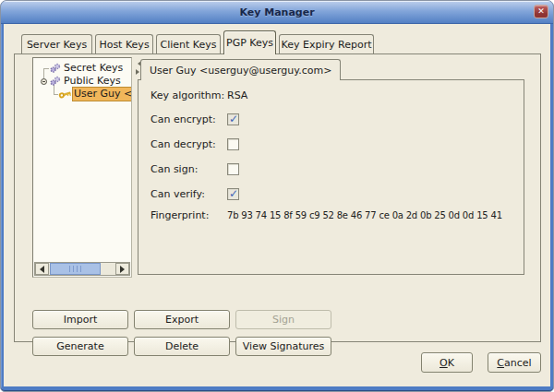 This screenshot has width=554, height=392. Describe the element at coordinates (95, 94) in the screenshot. I see `tree-item-user-guy: User Guy <` at that location.